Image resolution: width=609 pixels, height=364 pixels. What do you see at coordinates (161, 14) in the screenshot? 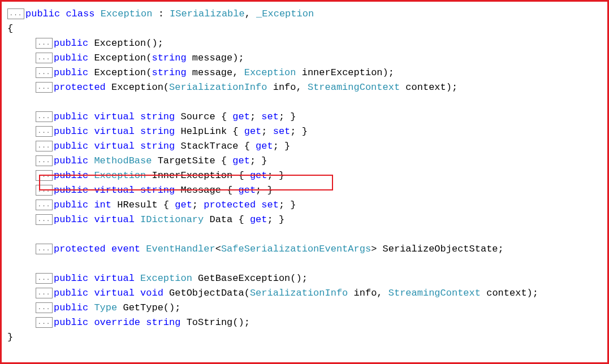
I see `code-token: :` at bounding box center [161, 14].